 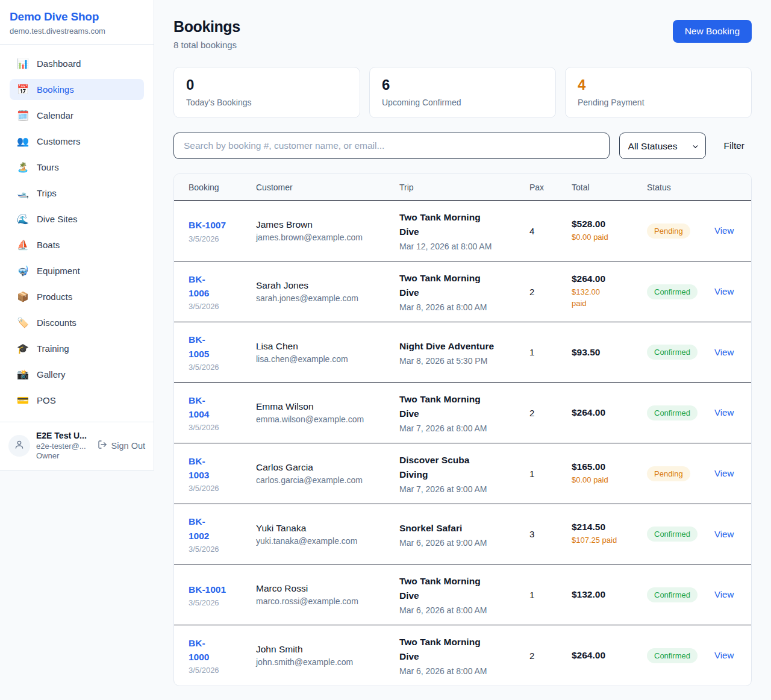 What do you see at coordinates (23, 90) in the screenshot?
I see `calendar-icon: 📅` at bounding box center [23, 90].